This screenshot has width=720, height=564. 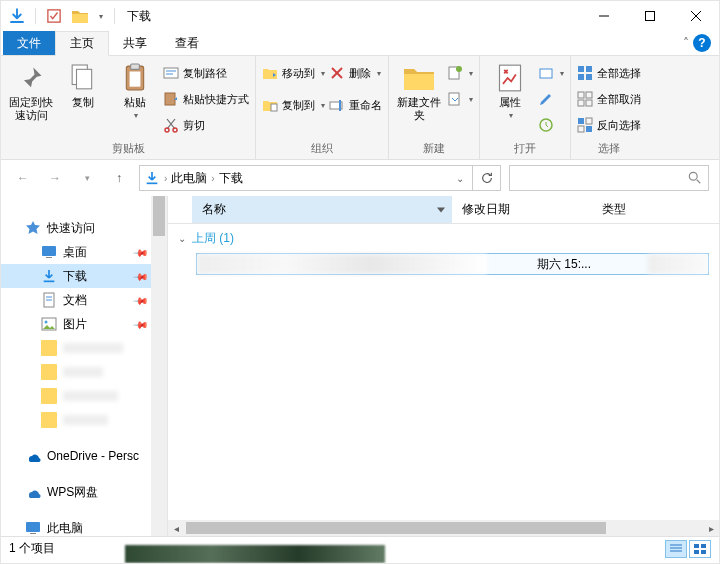 I want to click on nav-recent-dropdown: ▾, so click(x=87, y=178).